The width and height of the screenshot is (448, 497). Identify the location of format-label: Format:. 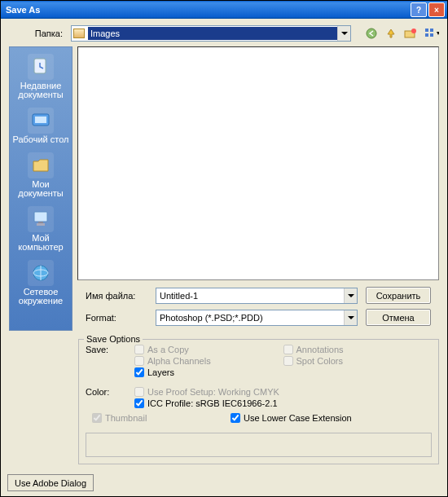
(121, 318).